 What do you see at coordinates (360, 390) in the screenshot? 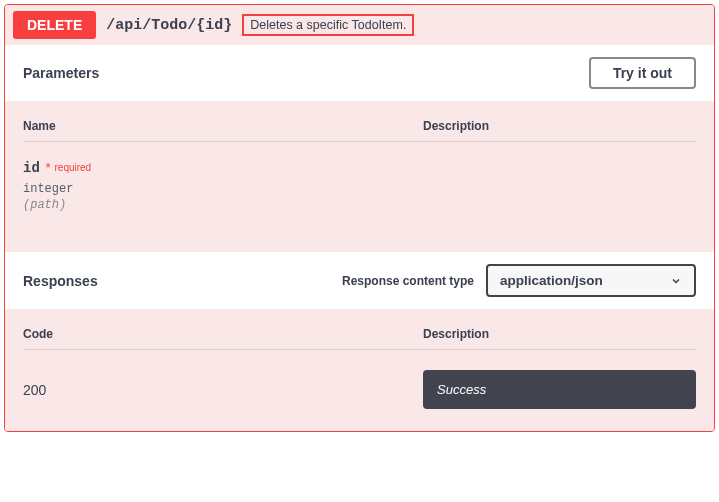
I see `response-row: 200 Success` at bounding box center [360, 390].